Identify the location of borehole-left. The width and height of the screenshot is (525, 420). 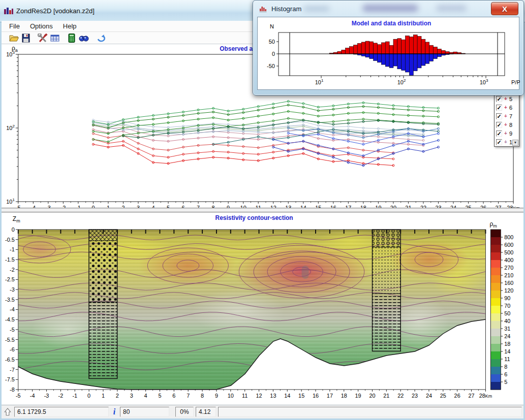
(103, 304).